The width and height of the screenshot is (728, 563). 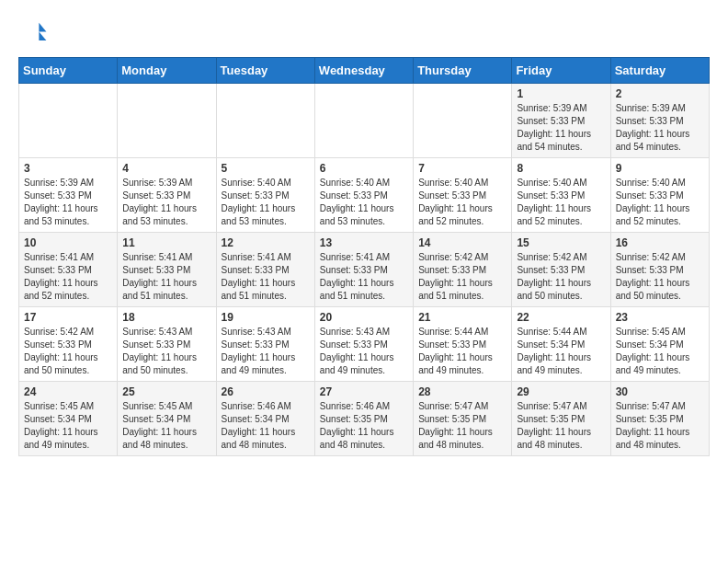 What do you see at coordinates (463, 344) in the screenshot?
I see `calendar-cell: 21Sunrise: 5:44 AM Sunset: 5:33 PM Dayli…` at bounding box center [463, 344].